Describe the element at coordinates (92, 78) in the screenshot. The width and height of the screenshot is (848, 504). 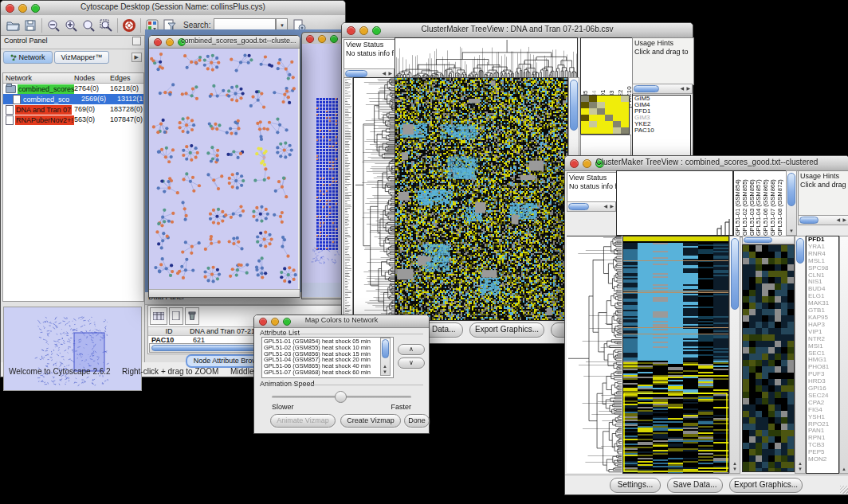
I see `col-header-nodes: Nodes` at that location.